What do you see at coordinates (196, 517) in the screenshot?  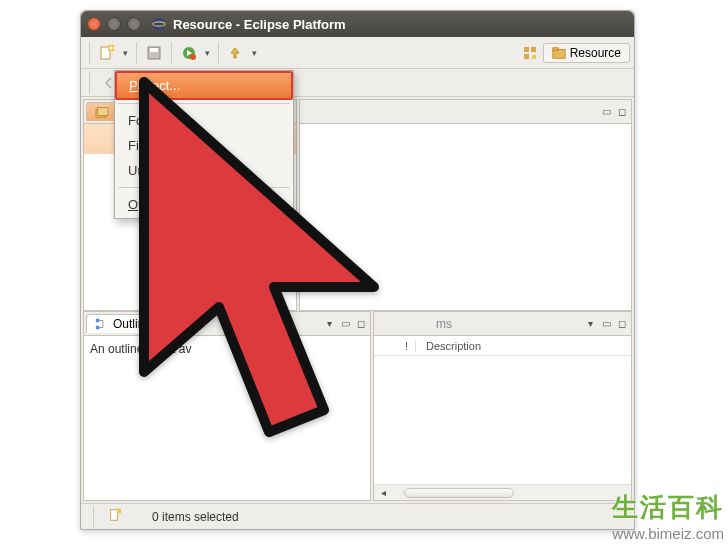 I see `status-selection: 0 items selected` at bounding box center [196, 517].